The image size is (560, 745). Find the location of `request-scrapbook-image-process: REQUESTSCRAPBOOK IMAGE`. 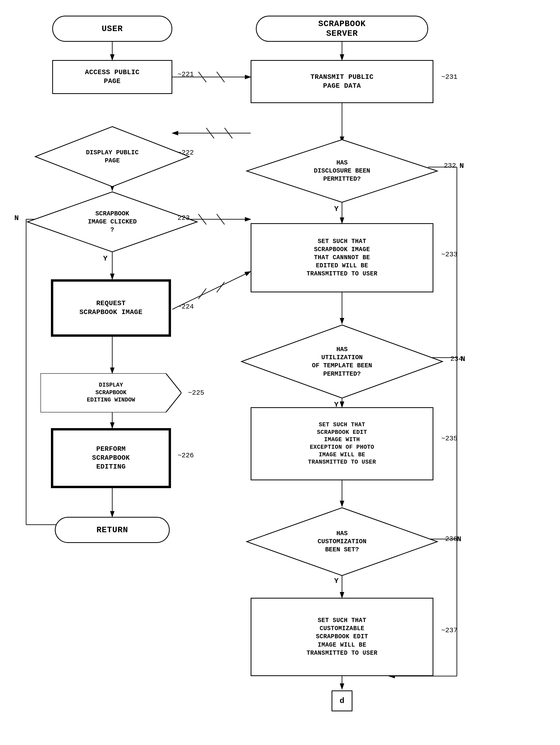

request-scrapbook-image-process: REQUESTSCRAPBOOK IMAGE is located at coordinates (111, 308).